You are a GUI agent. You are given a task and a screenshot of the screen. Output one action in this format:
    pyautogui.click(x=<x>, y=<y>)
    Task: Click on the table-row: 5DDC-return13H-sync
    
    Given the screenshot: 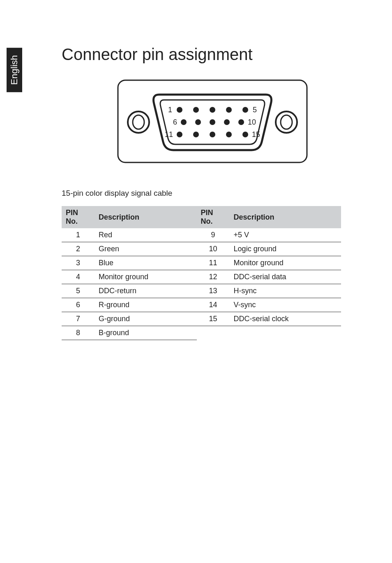 What is the action you would take?
    pyautogui.click(x=201, y=291)
    